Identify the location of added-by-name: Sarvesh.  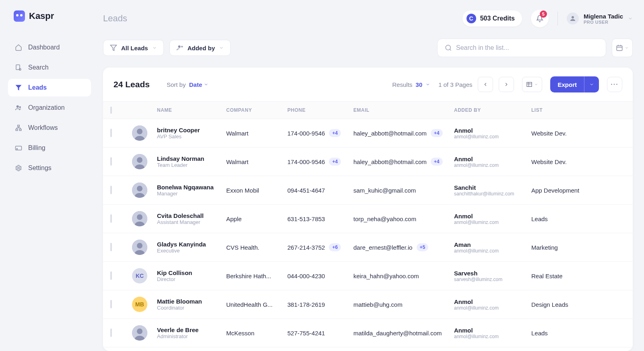
(493, 273).